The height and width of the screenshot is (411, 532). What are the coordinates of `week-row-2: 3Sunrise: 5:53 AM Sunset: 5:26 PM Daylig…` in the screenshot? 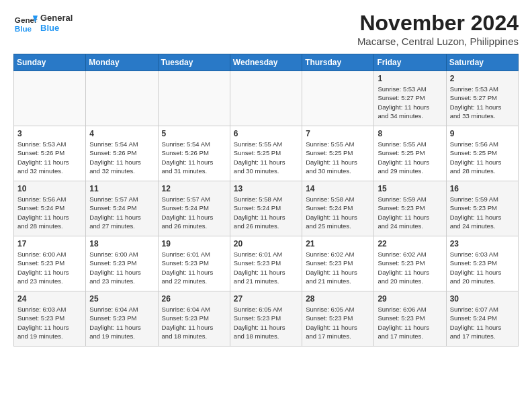 It's located at (266, 154).